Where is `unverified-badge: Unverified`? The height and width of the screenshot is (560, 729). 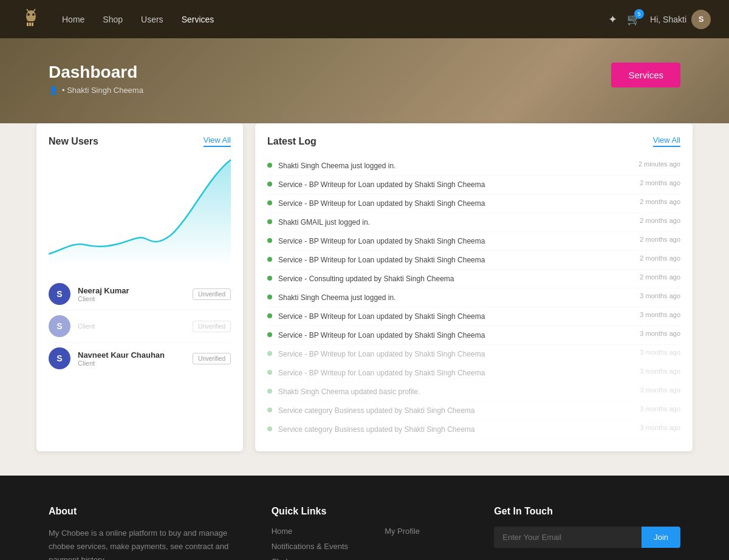 unverified-badge: Unverified is located at coordinates (211, 358).